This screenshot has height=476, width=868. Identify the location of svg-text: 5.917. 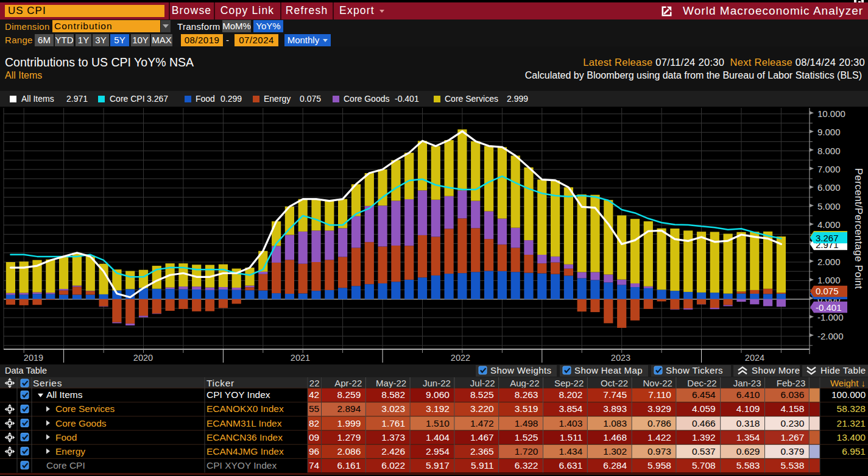
(437, 466).